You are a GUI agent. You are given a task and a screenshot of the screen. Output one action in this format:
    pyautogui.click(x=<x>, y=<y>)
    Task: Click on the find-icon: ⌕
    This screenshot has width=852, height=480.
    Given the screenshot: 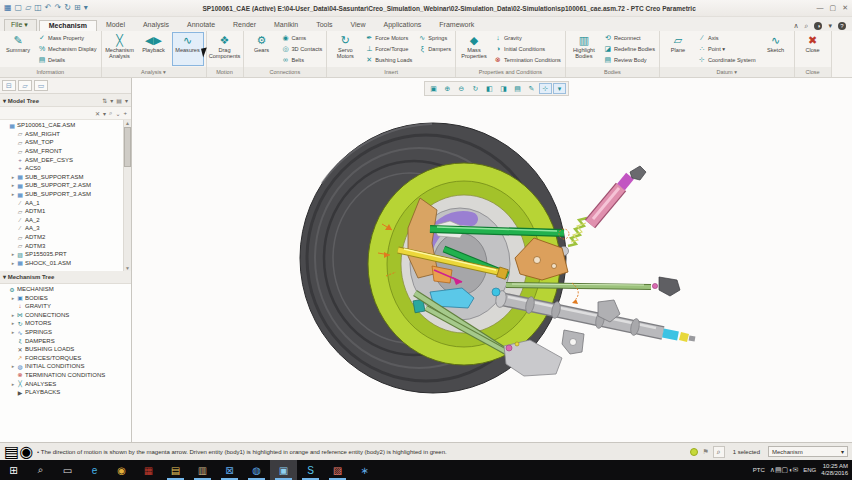 What is the action you would take?
    pyautogui.click(x=110, y=114)
    